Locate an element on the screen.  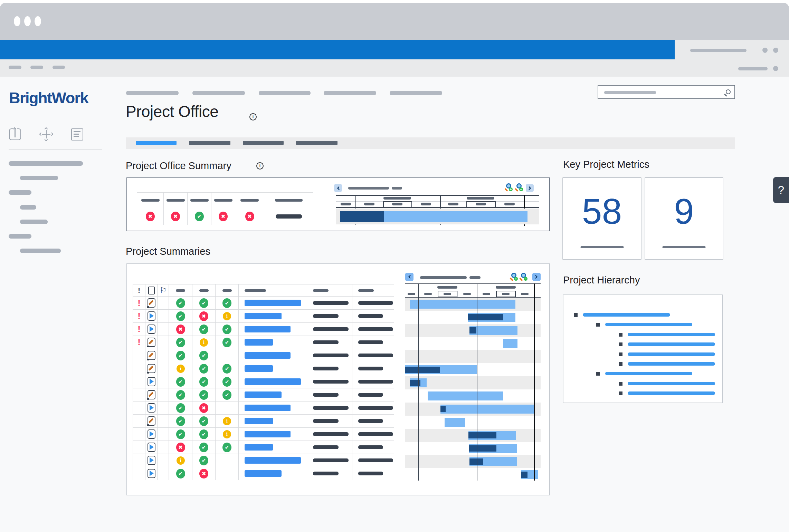
gantt-row-band is located at coordinates (473, 357).